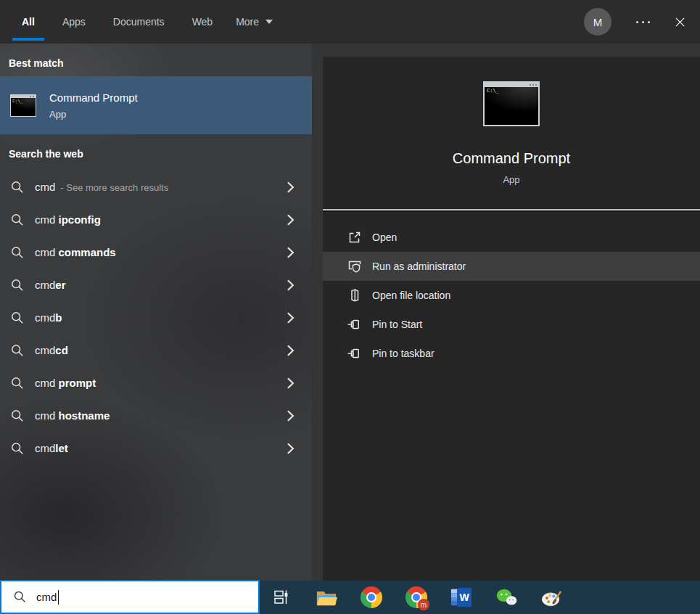 Image resolution: width=700 pixels, height=614 pixels. Describe the element at coordinates (511, 324) in the screenshot. I see `pin-to-start-action: Pin to Start` at that location.